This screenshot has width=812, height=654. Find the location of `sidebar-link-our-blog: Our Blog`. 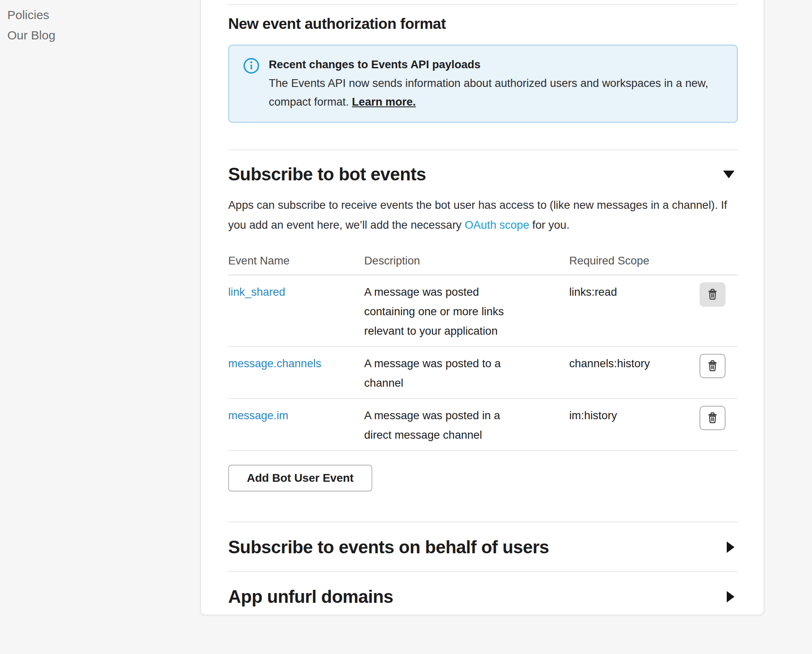

sidebar-link-our-blog: Our Blog is located at coordinates (31, 35).